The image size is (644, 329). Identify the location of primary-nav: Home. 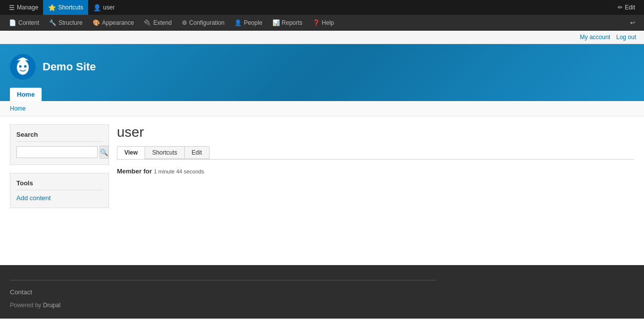
(322, 94).